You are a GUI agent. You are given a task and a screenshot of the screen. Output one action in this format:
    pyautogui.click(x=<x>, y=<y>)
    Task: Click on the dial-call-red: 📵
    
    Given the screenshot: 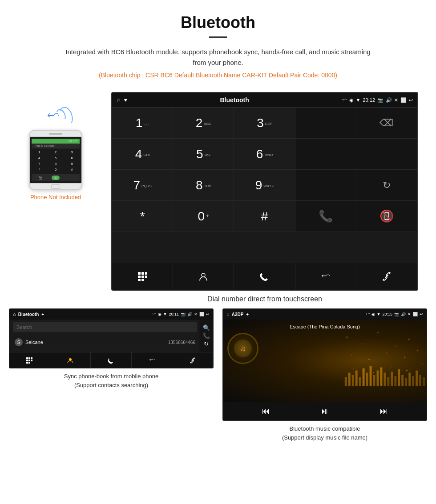 What is the action you would take?
    pyautogui.click(x=387, y=216)
    